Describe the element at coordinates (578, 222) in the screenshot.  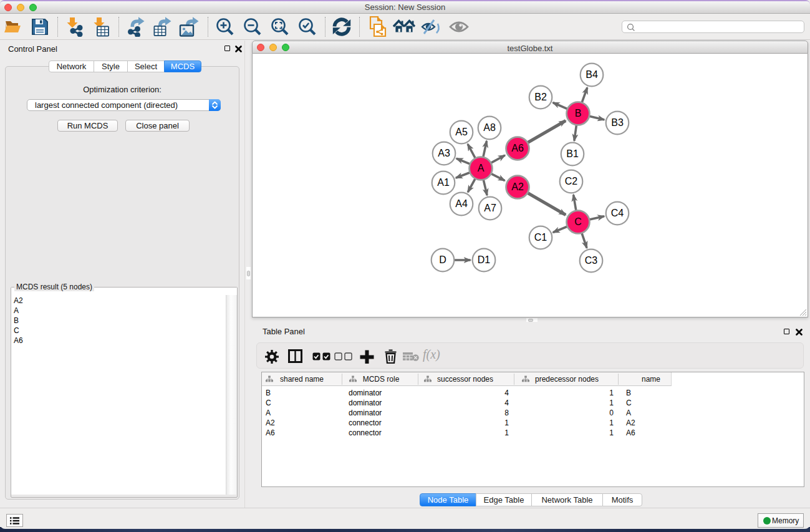
I see `svg-text: C` at that location.